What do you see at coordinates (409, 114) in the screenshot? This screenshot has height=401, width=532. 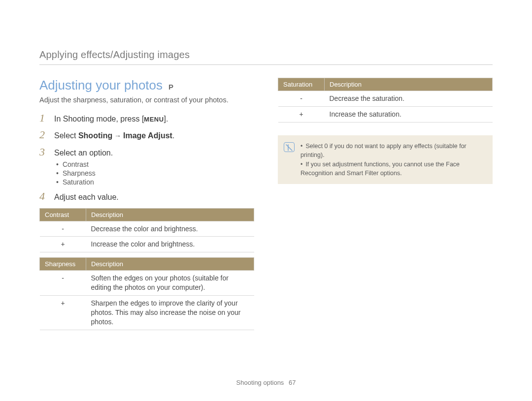 I see `table-cell-desc: Increase the saturation.` at bounding box center [409, 114].